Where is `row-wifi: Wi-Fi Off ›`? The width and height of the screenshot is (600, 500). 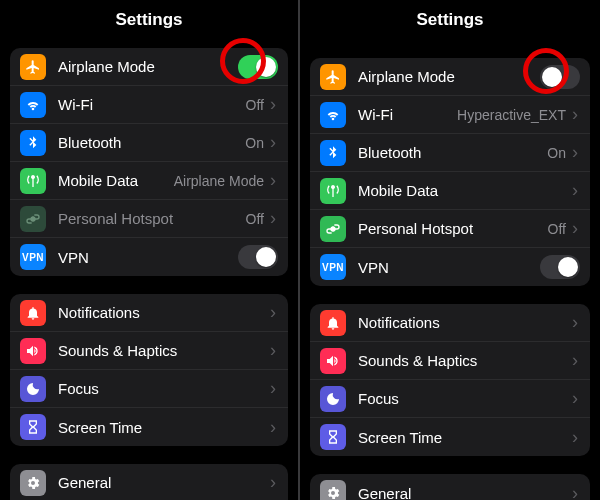 row-wifi: Wi-Fi Off › is located at coordinates (149, 105).